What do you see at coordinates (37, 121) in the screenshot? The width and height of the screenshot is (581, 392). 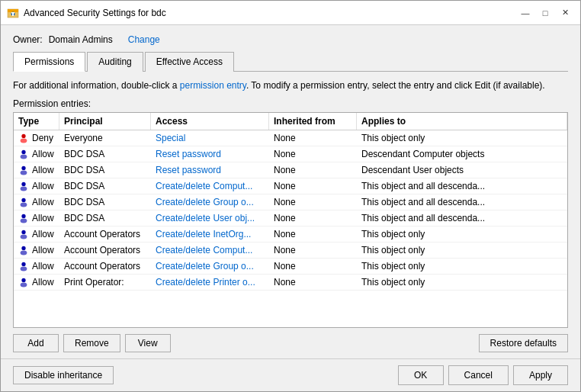 I see `col-type: Type` at bounding box center [37, 121].